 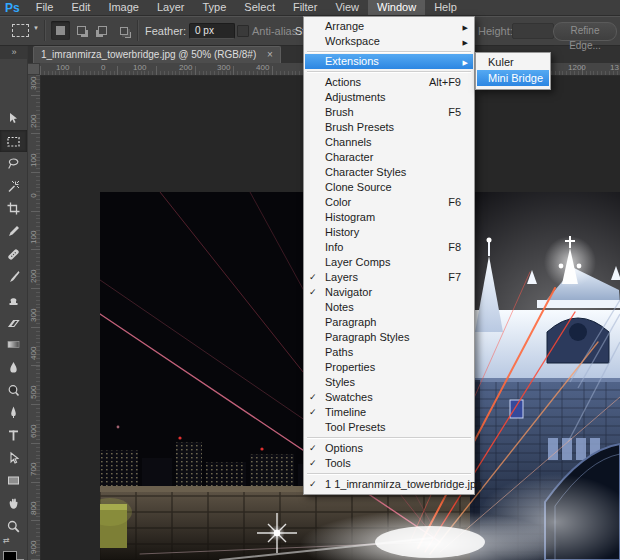 I want to click on menu-item-adjustments: Adjustments, so click(x=389, y=98).